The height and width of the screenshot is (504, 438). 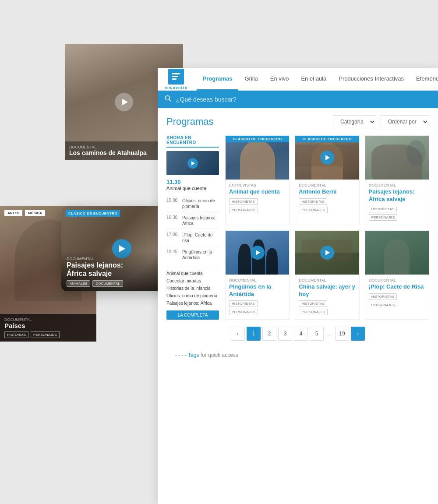 I want to click on program-title-berni: Antonio Berni, so click(x=327, y=192).